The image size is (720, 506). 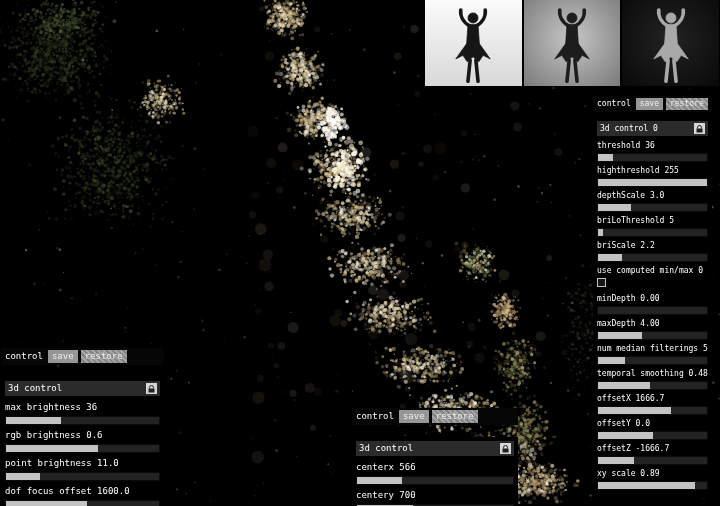 What do you see at coordinates (652, 128) in the screenshot?
I see `panel-title-bar: 3d control 0` at bounding box center [652, 128].